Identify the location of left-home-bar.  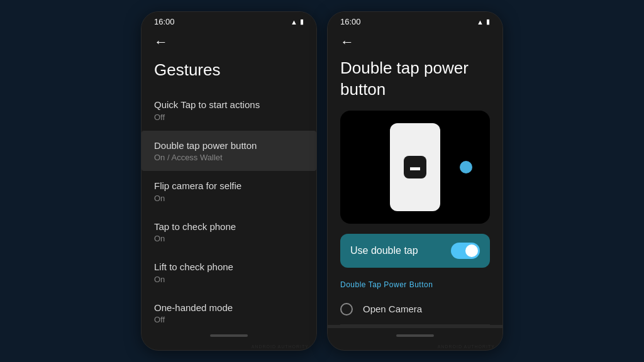
(229, 336).